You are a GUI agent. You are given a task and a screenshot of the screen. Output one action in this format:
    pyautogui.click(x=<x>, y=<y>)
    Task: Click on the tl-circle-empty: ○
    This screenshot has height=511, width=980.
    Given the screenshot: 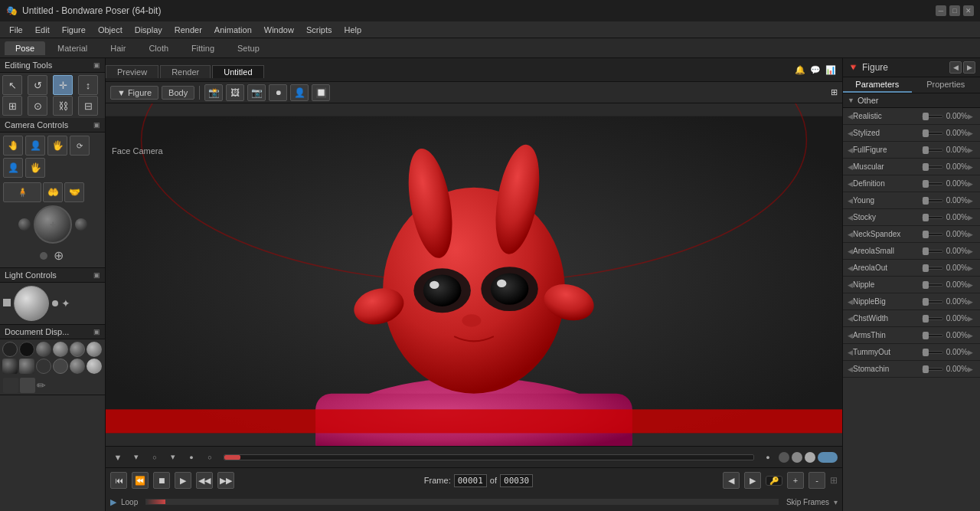 What is the action you would take?
    pyautogui.click(x=155, y=457)
    